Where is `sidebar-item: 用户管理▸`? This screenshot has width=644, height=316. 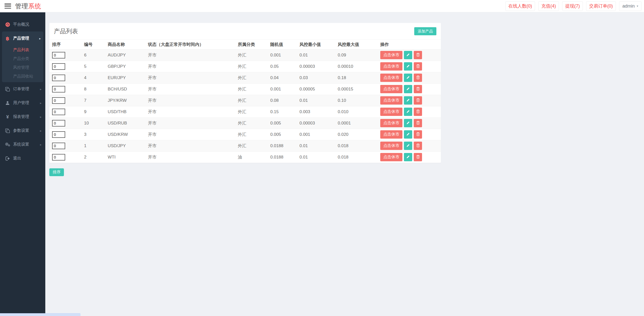
sidebar-item: 用户管理▸ is located at coordinates (23, 103).